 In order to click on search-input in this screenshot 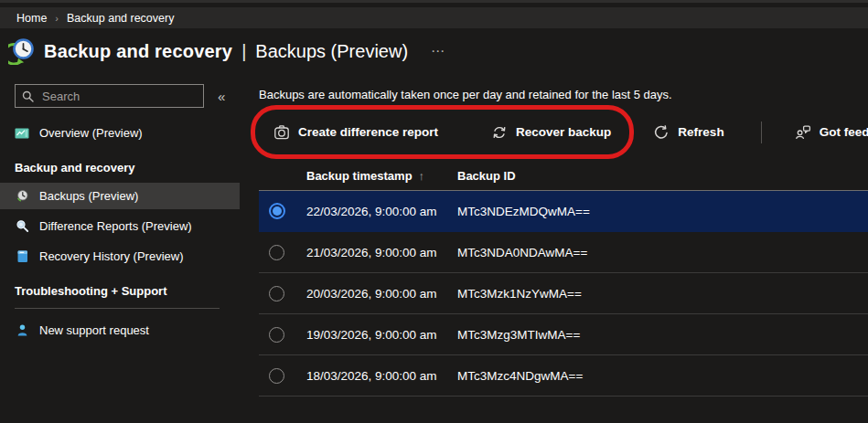, I will do `click(111, 97)`.